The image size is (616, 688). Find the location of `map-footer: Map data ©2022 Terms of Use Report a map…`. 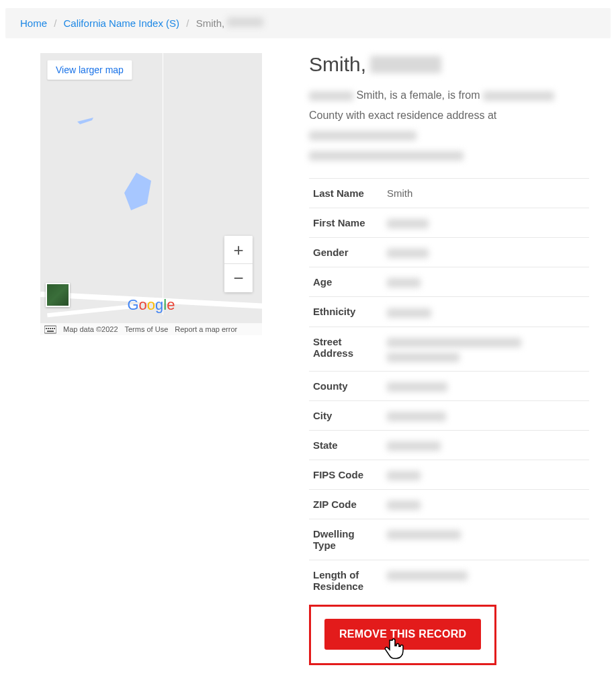

map-footer: Map data ©2022 Terms of Use Report a map… is located at coordinates (151, 329).